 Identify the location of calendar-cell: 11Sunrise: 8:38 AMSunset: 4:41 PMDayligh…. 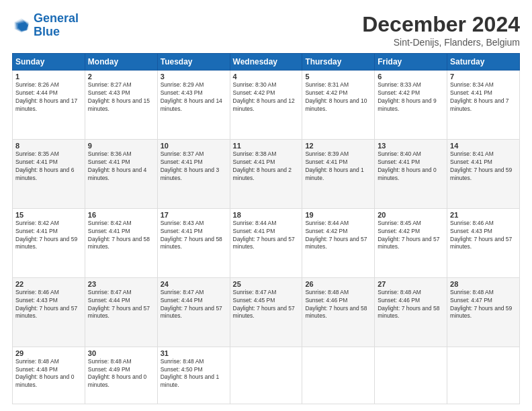
(266, 173).